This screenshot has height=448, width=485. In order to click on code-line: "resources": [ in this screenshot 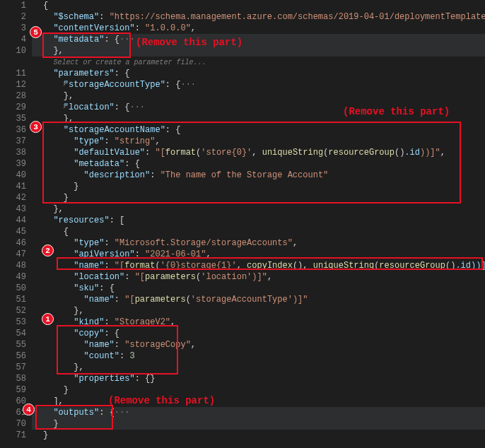, I will do `click(259, 220)`.